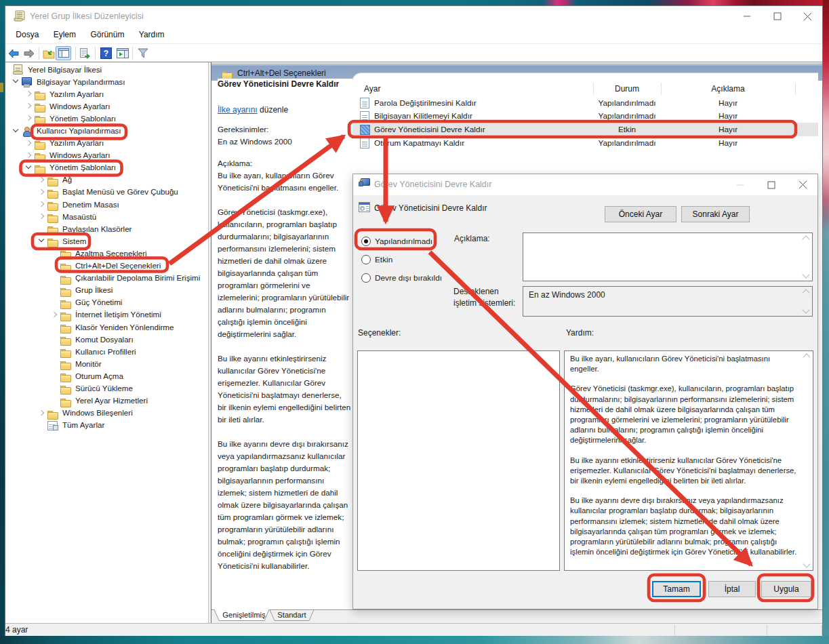 The image size is (829, 644). I want to click on settings-list-row: Bilgisayarı Kilitlemeyi Kaldır Yapılandı…, so click(586, 117).